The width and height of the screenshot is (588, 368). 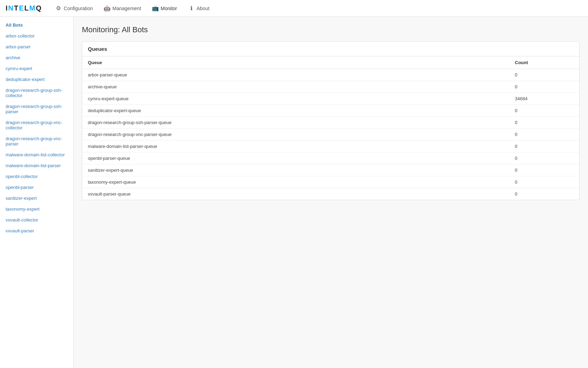 What do you see at coordinates (331, 87) in the screenshot?
I see `table-row: archive-queue0` at bounding box center [331, 87].